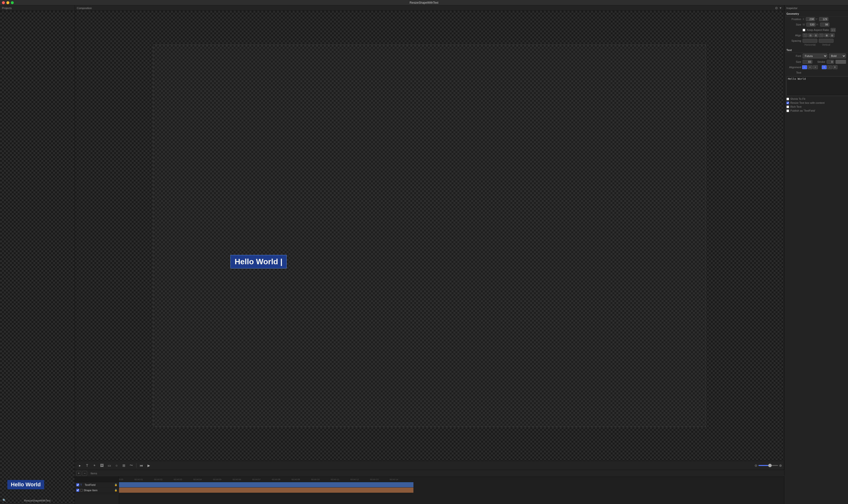 This screenshot has width=848, height=504. I want to click on align-label: Align, so click(794, 35).